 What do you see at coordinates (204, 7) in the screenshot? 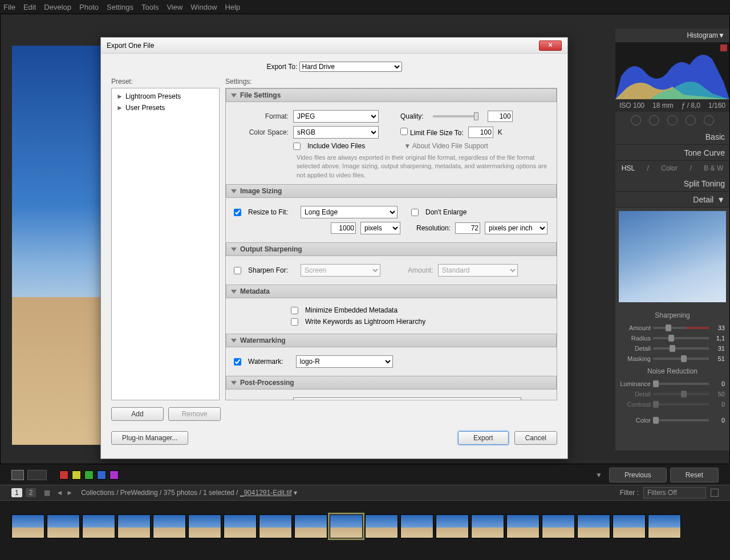
I see `menu-window: Window` at bounding box center [204, 7].